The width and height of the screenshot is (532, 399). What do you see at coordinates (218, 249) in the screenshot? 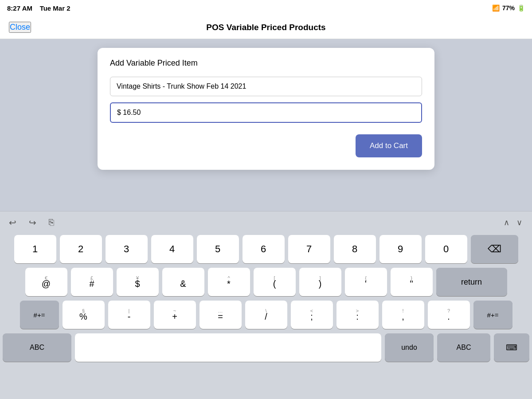
I see `key-5: 5` at bounding box center [218, 249].